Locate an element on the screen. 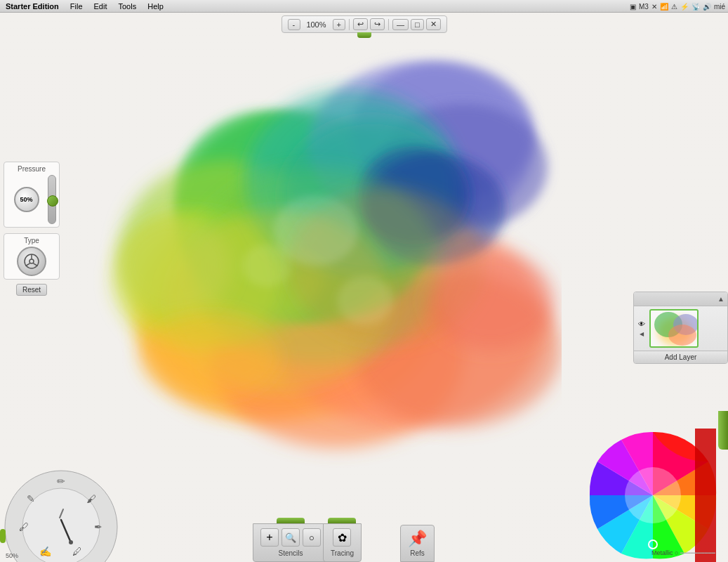 Image resolution: width=728 pixels, height=562 pixels. pressure-slider-thumb is located at coordinates (53, 201).